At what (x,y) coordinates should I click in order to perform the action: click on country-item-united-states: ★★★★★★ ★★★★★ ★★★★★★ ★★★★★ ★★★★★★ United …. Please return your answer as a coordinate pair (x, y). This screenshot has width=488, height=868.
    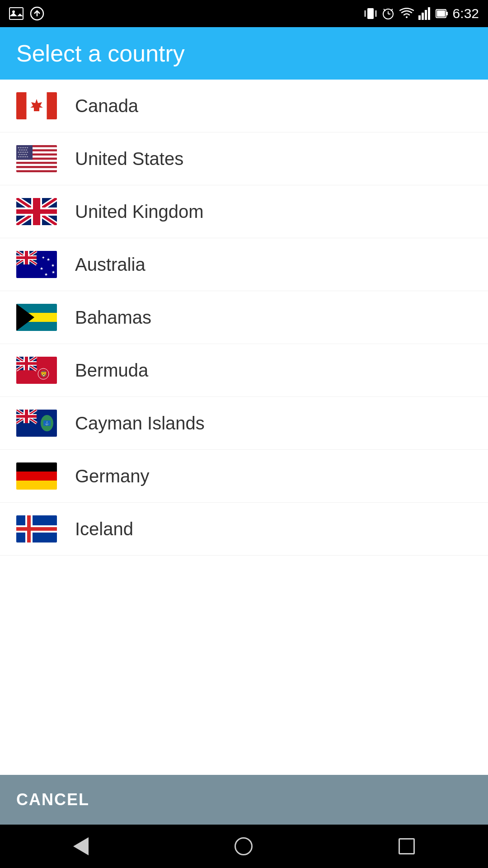
    Looking at the image, I should click on (244, 159).